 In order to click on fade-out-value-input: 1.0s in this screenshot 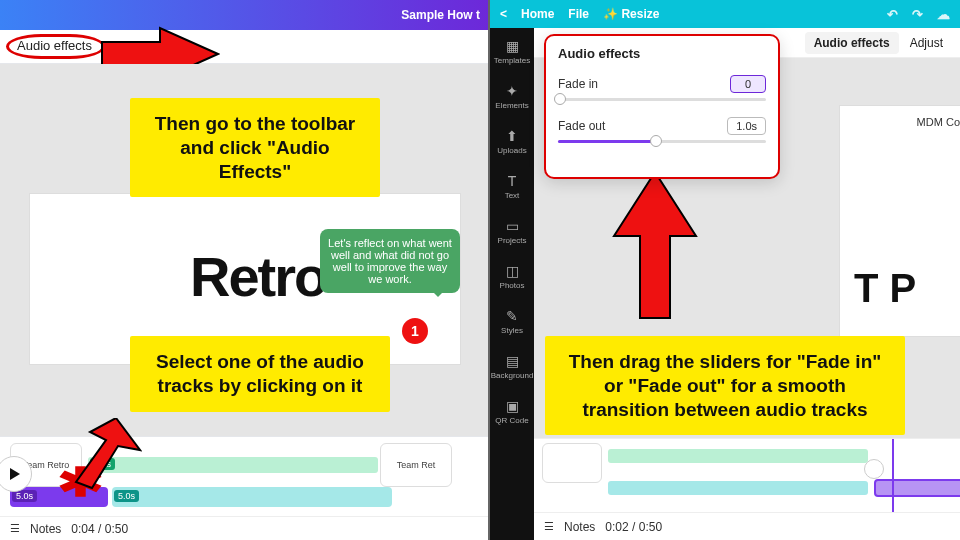, I will do `click(746, 126)`.